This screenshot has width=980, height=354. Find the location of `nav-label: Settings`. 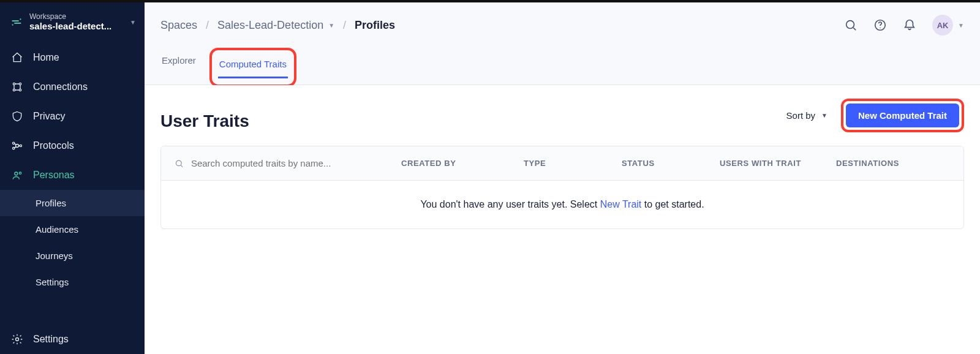

nav-label: Settings is located at coordinates (51, 339).